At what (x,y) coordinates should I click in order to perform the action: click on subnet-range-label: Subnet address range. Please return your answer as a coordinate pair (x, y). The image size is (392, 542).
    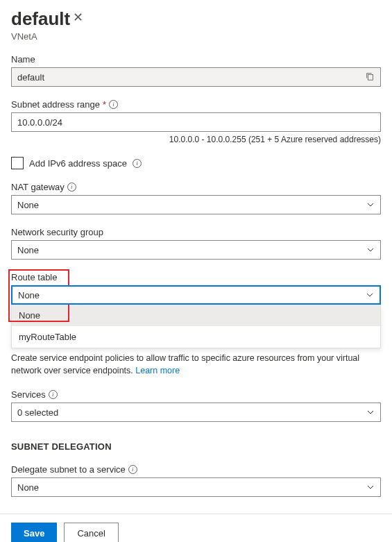
    Looking at the image, I should click on (56, 104).